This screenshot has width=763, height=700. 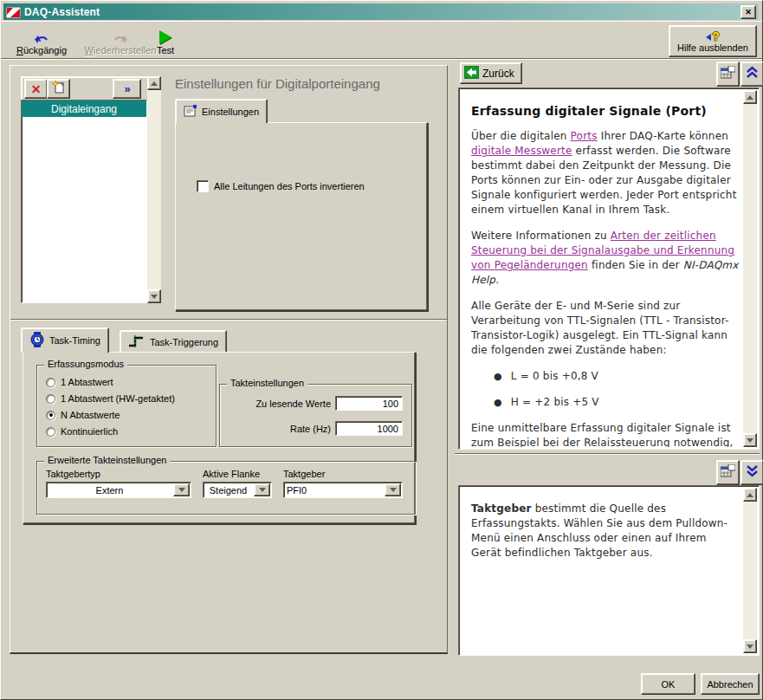 I want to click on tab-label: Task-Triggerung, so click(x=184, y=342).